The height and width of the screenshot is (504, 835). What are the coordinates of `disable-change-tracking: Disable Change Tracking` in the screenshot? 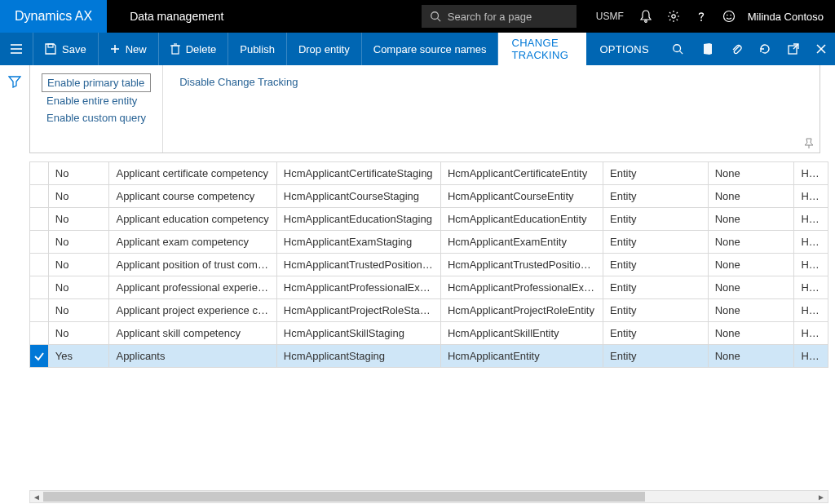 It's located at (238, 82).